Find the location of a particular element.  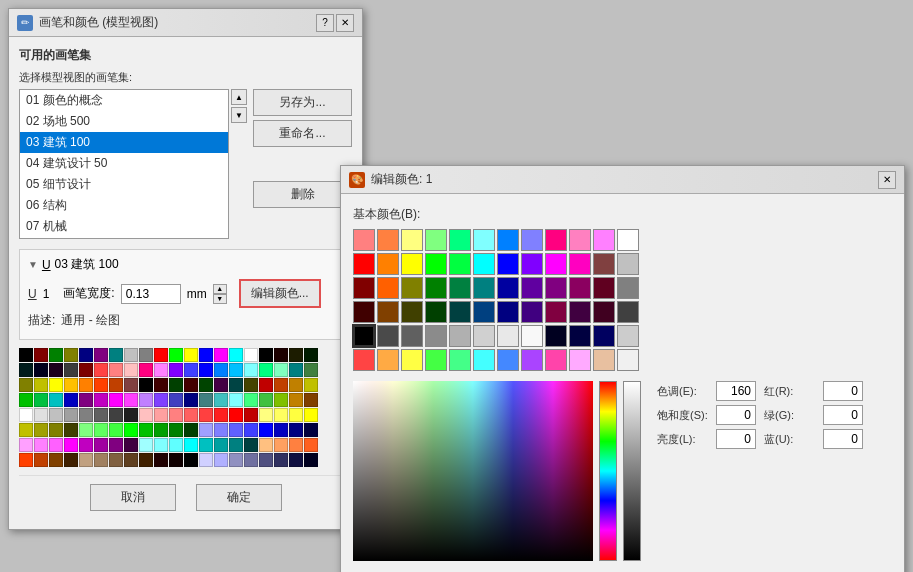

edit-color-button: 编辑颜色... is located at coordinates (280, 294).